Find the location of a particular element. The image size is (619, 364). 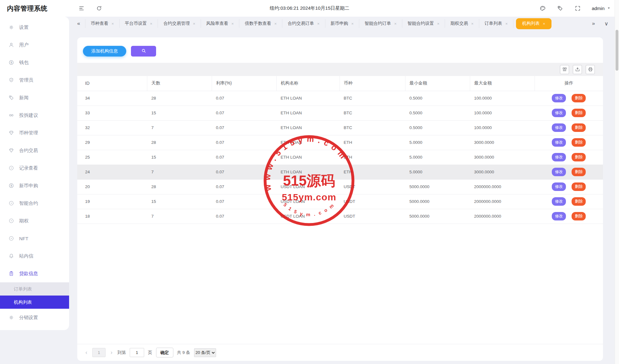

sidebar-item-12: 期权 is located at coordinates (35, 221).